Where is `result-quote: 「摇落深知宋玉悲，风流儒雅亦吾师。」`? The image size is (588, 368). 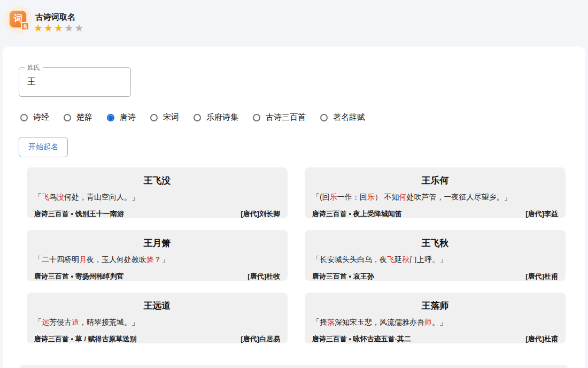 result-quote: 「摇落深知宋玉悲，风流儒雅亦吾师。」 is located at coordinates (435, 323).